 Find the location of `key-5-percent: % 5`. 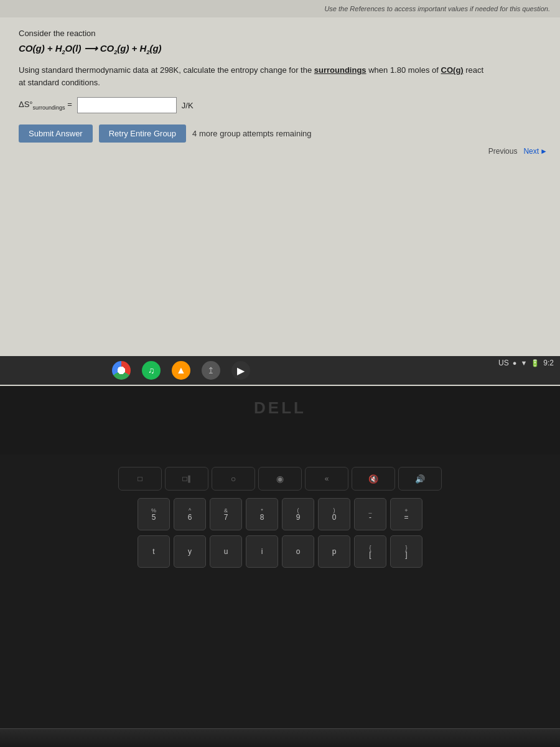

key-5-percent: % 5 is located at coordinates (154, 514).